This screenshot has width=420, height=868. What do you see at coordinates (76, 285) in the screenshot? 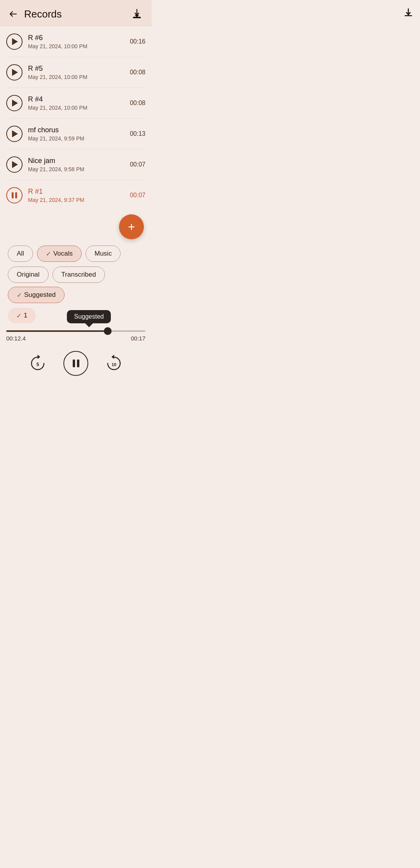
I see `filter-row-2: Original Transcribed ✓ Suggested` at bounding box center [76, 285].